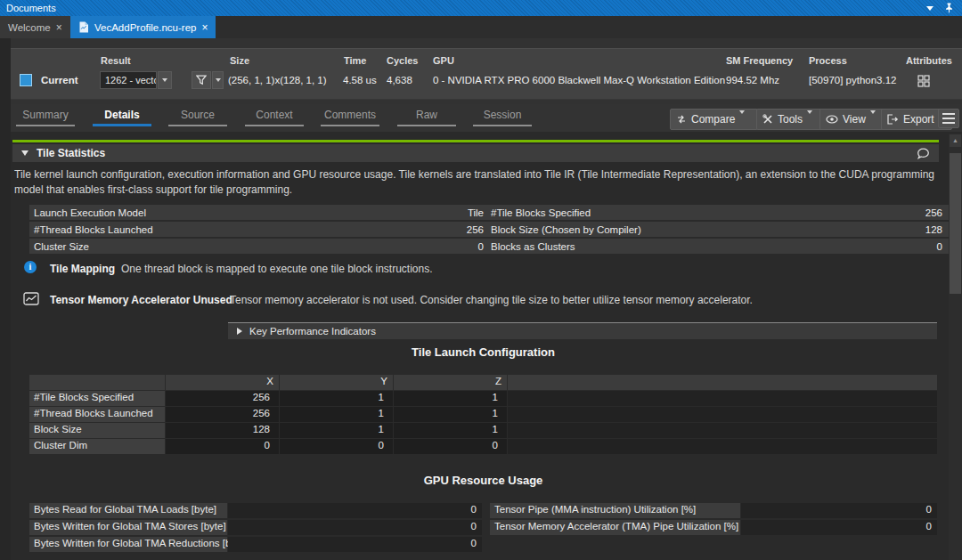 This screenshot has height=560, width=962. I want to click on tab-source: Source, so click(198, 118).